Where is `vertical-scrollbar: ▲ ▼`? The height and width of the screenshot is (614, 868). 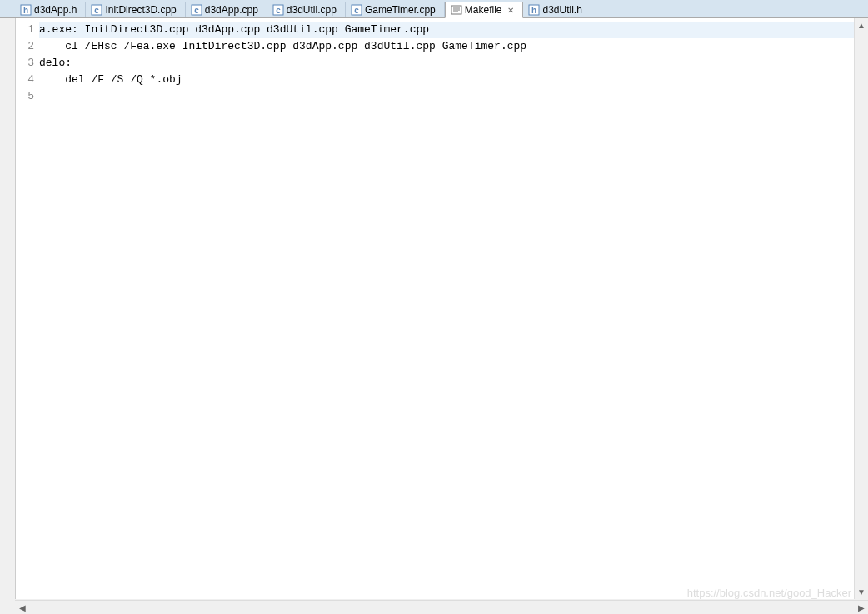
vertical-scrollbar: ▲ ▼ is located at coordinates (861, 308).